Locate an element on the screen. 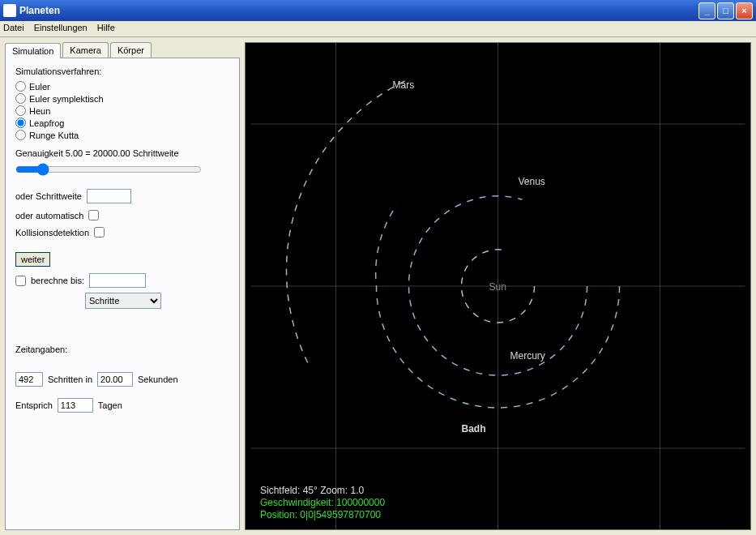  sekunden-label: Sekunden is located at coordinates (158, 379).